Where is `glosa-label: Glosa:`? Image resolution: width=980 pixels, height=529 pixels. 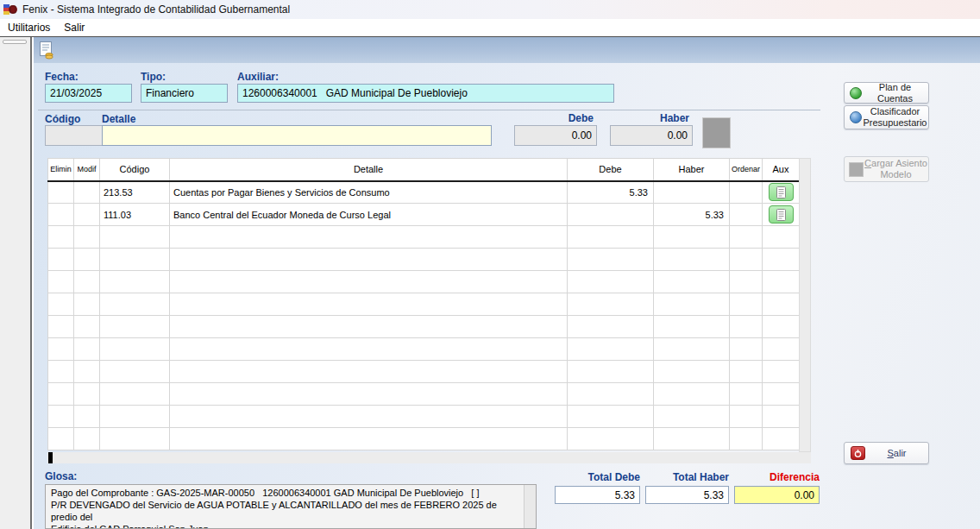 glosa-label: Glosa: is located at coordinates (60, 476).